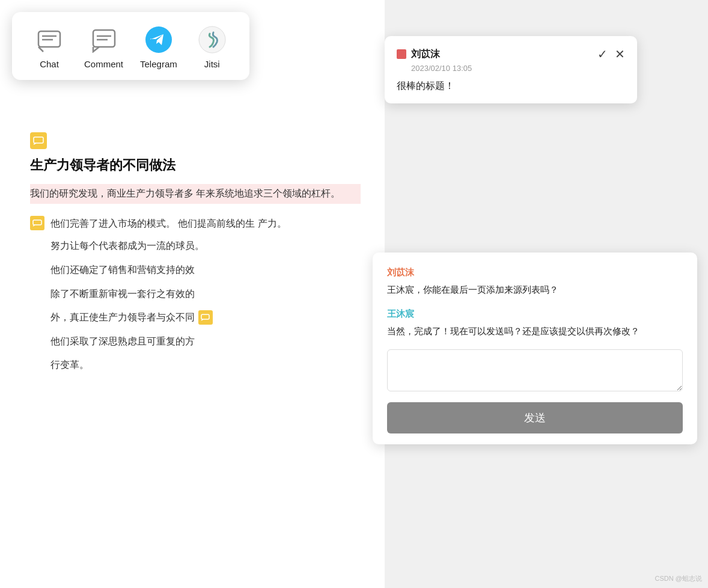  Describe the element at coordinates (212, 47) in the screenshot. I see `share-item-jitsi: Jitsi` at that location.